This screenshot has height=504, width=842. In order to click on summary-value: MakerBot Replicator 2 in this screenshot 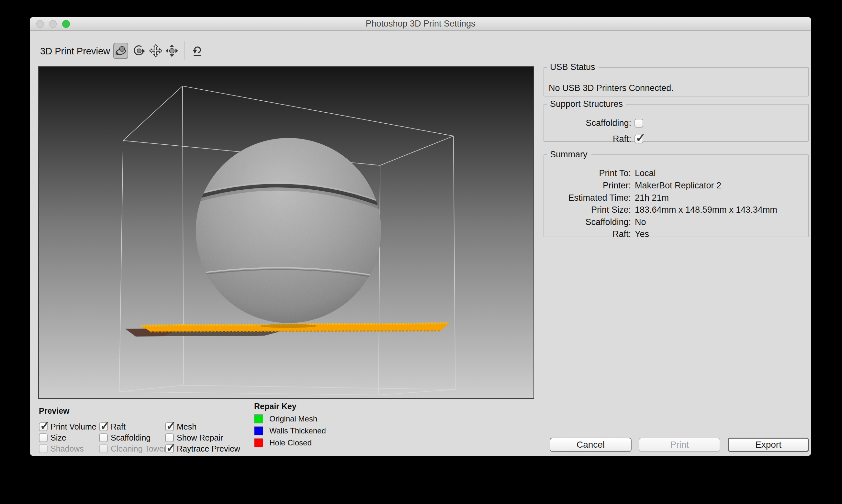, I will do `click(678, 185)`.